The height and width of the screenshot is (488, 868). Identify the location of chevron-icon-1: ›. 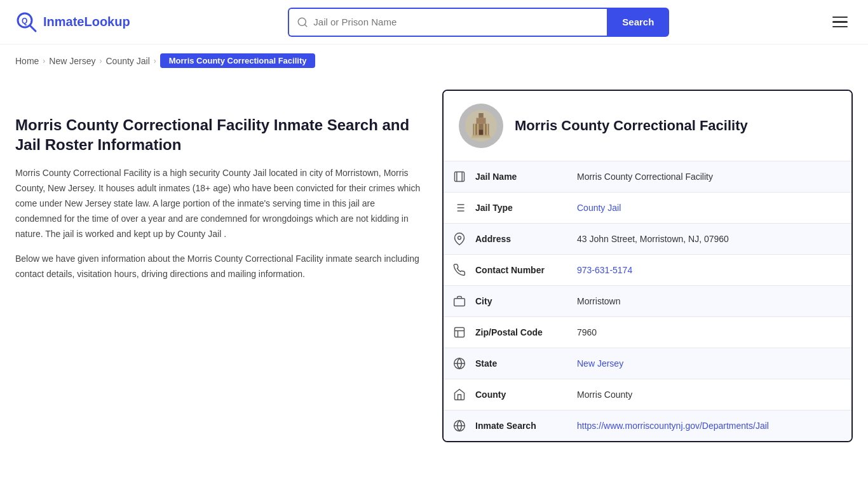
(44, 61).